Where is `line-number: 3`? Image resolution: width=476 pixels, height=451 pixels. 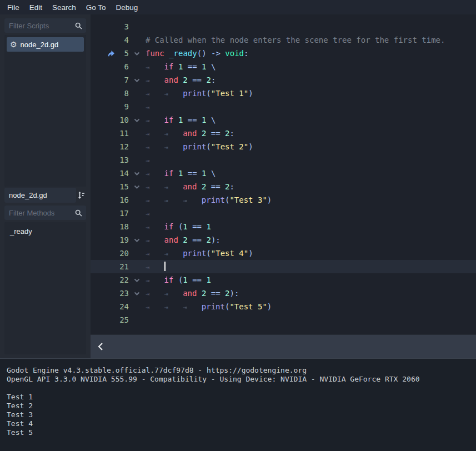 line-number: 3 is located at coordinates (123, 27).